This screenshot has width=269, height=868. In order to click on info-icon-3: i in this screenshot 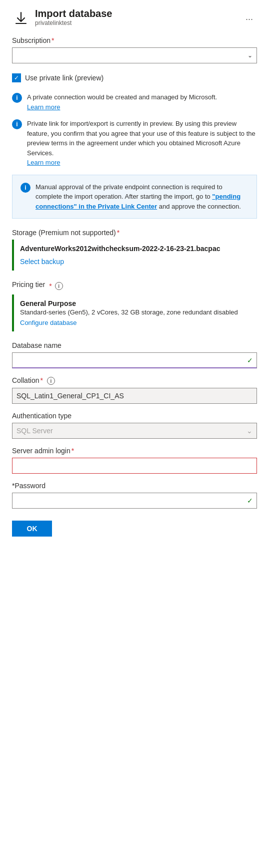, I will do `click(26, 188)`.